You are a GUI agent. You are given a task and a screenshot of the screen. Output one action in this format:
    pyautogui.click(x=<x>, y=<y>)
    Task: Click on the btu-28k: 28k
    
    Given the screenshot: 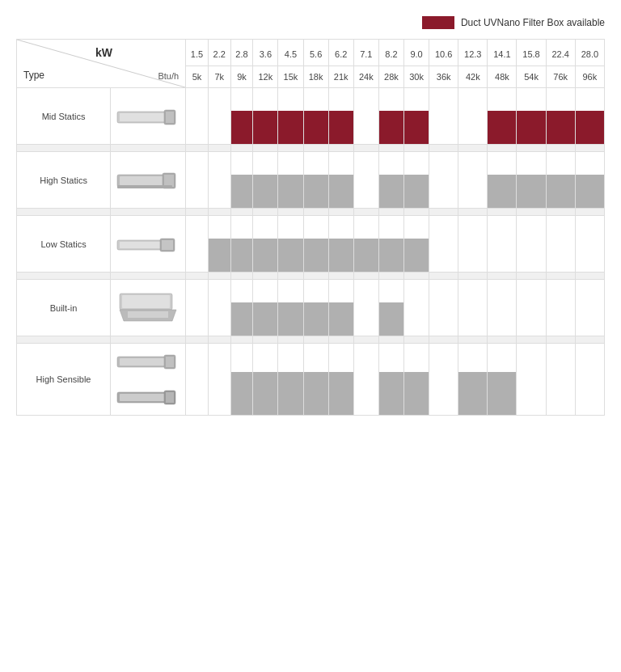 What is the action you would take?
    pyautogui.click(x=391, y=78)
    